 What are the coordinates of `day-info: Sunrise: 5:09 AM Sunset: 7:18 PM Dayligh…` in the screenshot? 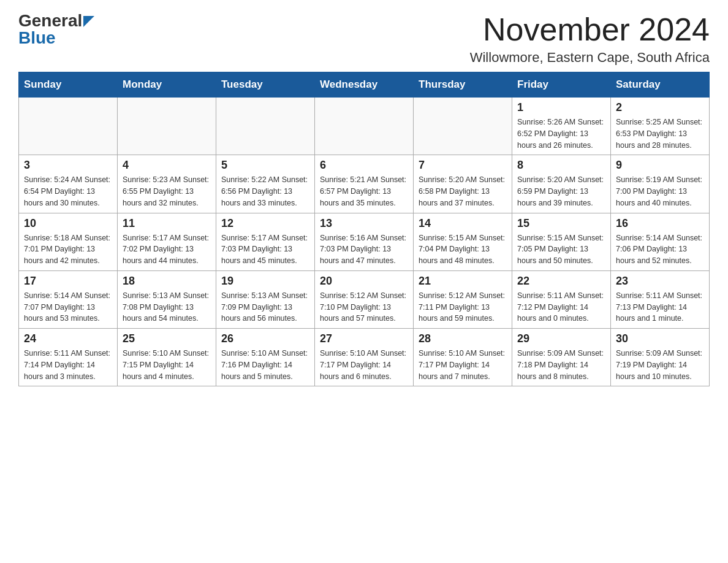 It's located at (561, 365).